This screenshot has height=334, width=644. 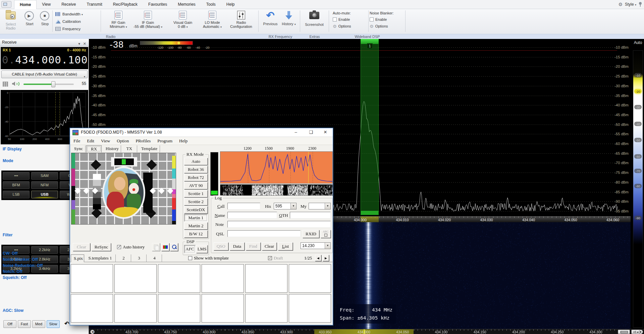 I want to click on page-prev-button: ◀, so click(x=318, y=258).